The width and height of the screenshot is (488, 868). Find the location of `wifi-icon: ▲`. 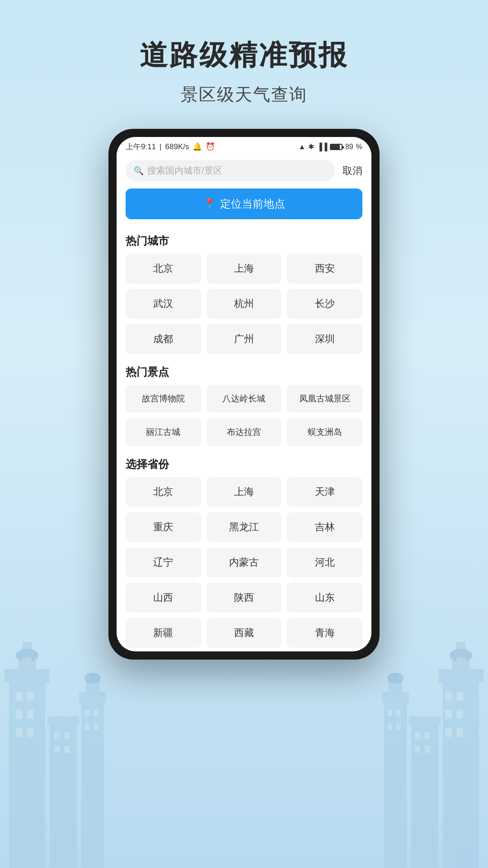

wifi-icon: ▲ is located at coordinates (302, 147).